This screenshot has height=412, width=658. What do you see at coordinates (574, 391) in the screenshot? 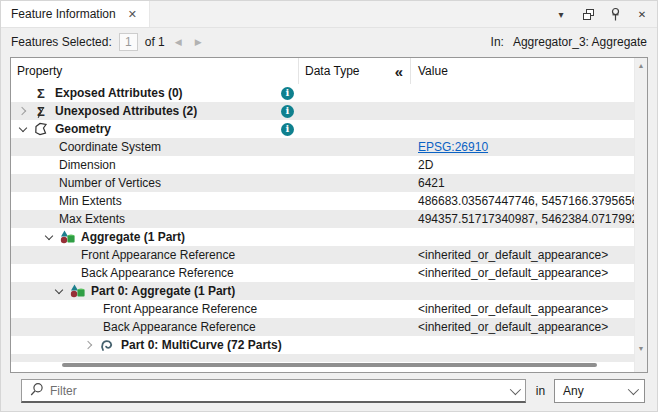
I see `filter-scope-value: Any` at bounding box center [574, 391].